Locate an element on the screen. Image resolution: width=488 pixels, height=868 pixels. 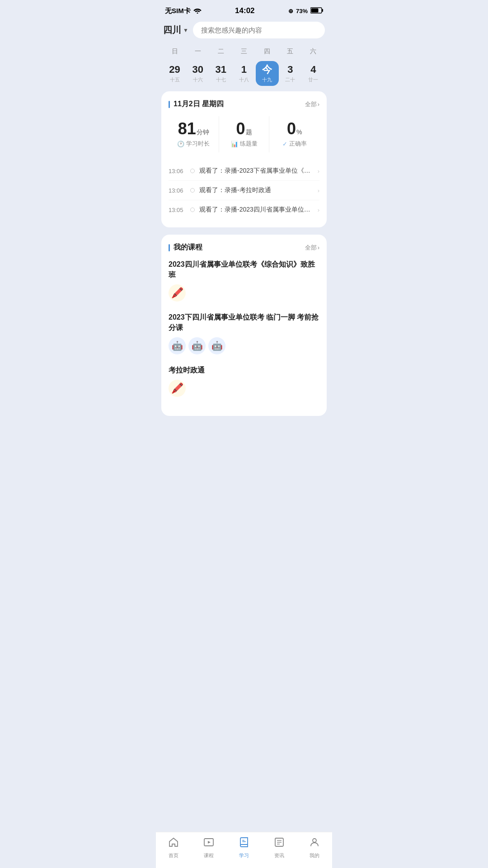
book-icon is located at coordinates (244, 844).